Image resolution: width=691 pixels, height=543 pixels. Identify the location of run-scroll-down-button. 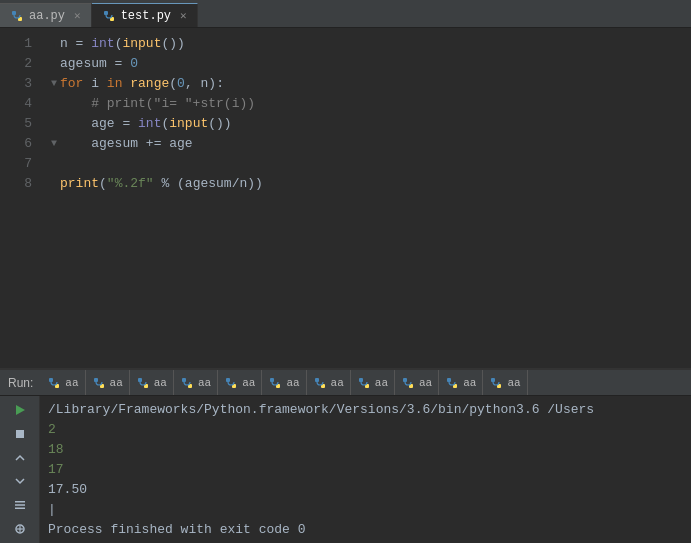
(20, 481).